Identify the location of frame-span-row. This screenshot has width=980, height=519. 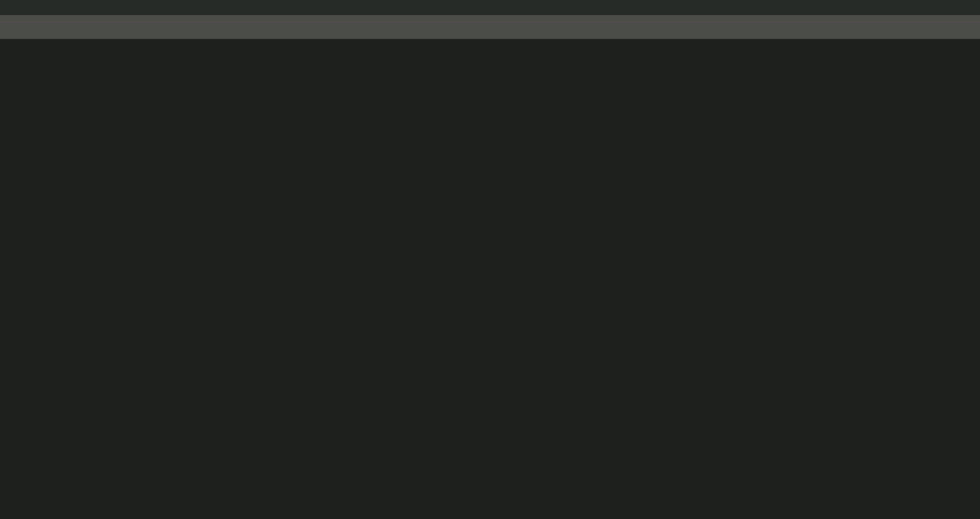
(490, 55).